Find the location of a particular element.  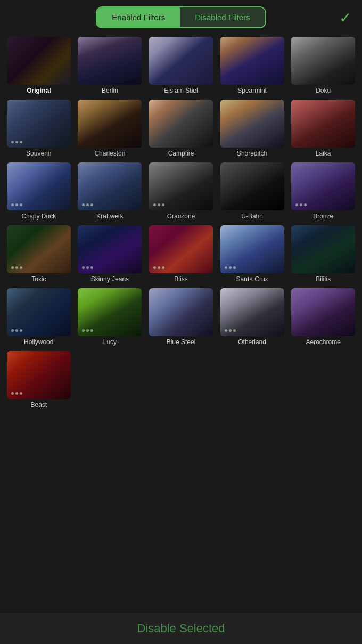

filter-label-bronze: Bronze is located at coordinates (323, 216).